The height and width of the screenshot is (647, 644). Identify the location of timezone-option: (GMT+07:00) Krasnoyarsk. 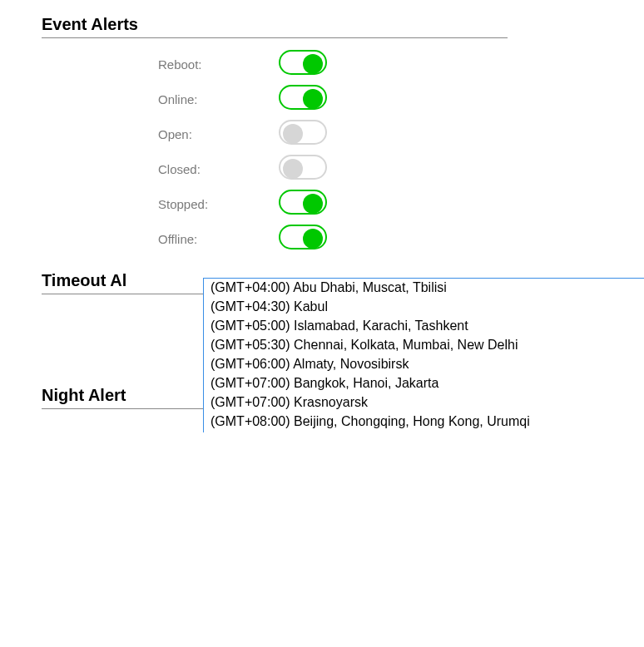
(424, 403).